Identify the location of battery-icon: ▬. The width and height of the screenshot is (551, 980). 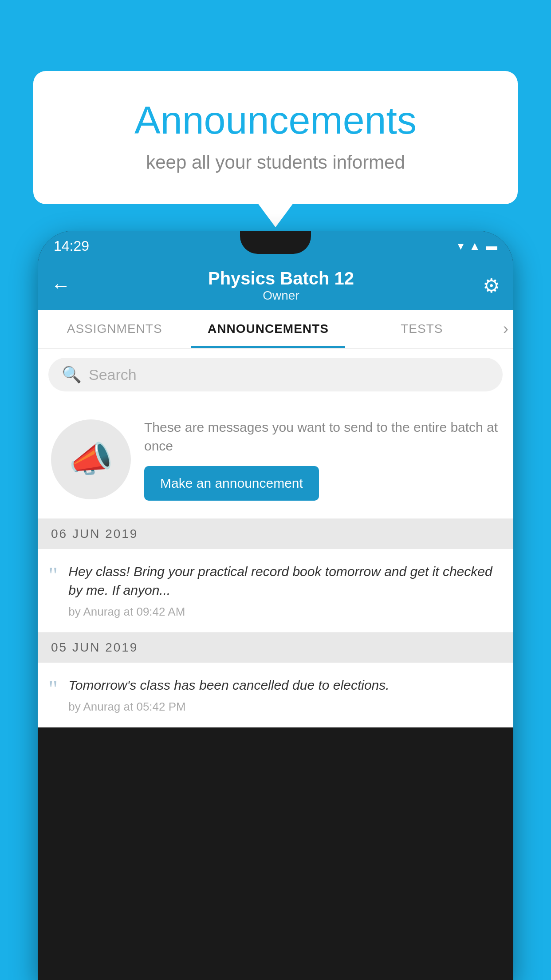
(492, 246).